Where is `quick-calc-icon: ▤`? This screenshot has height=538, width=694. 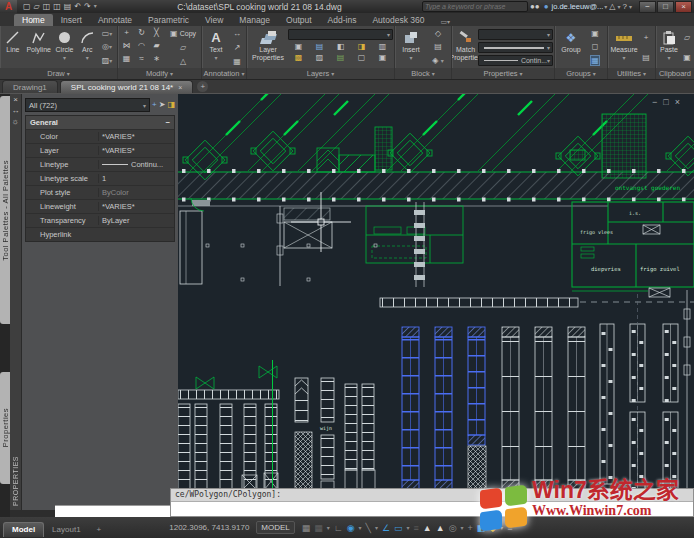
quick-calc-icon: ▤ is located at coordinates (646, 58).